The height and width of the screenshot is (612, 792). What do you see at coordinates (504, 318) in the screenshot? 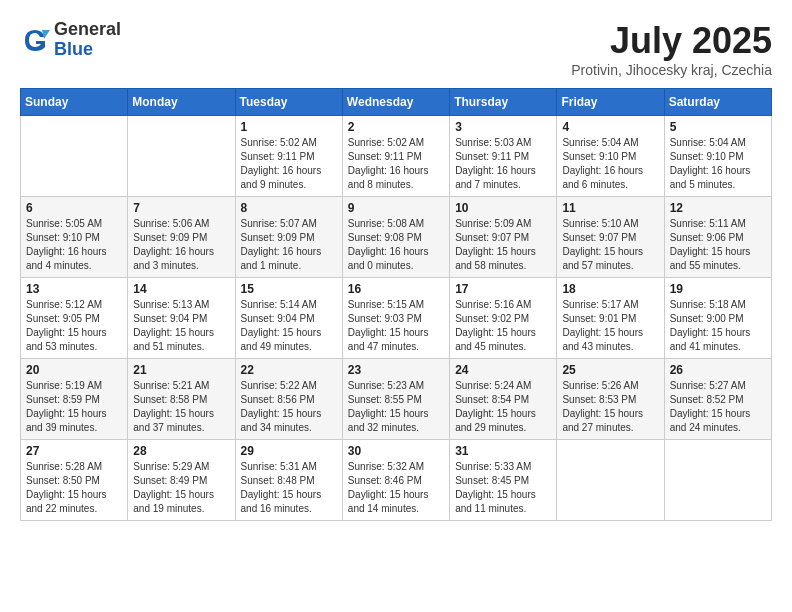
I see `calendar-cell: 17Sunrise: 5:16 AM Sunset: 9:02 PM Dayli…` at bounding box center [504, 318].